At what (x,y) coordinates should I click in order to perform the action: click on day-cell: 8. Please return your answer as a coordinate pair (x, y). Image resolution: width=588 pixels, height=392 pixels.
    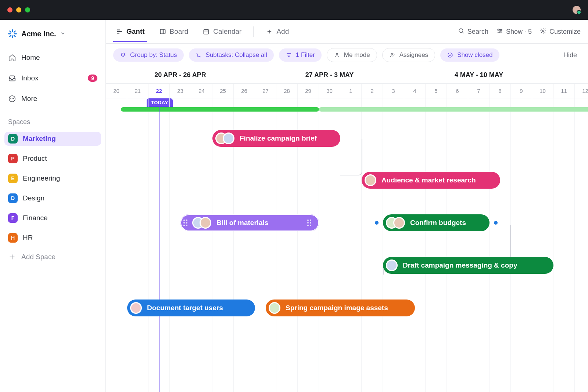
    Looking at the image, I should click on (500, 91).